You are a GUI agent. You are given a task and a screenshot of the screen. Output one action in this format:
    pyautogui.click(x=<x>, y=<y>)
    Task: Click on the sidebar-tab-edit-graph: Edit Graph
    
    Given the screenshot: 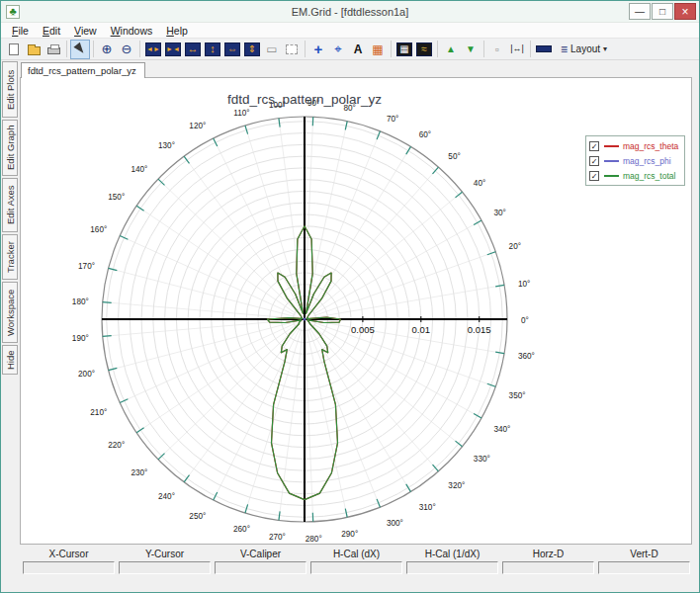 What is the action you would take?
    pyautogui.click(x=10, y=148)
    